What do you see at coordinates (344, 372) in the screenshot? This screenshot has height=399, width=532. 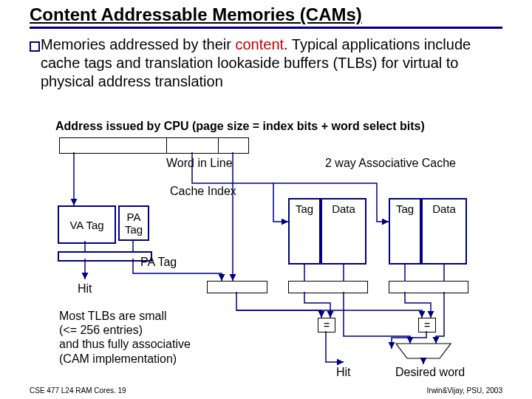 I see `hit-bottom-label: Hit` at bounding box center [344, 372].